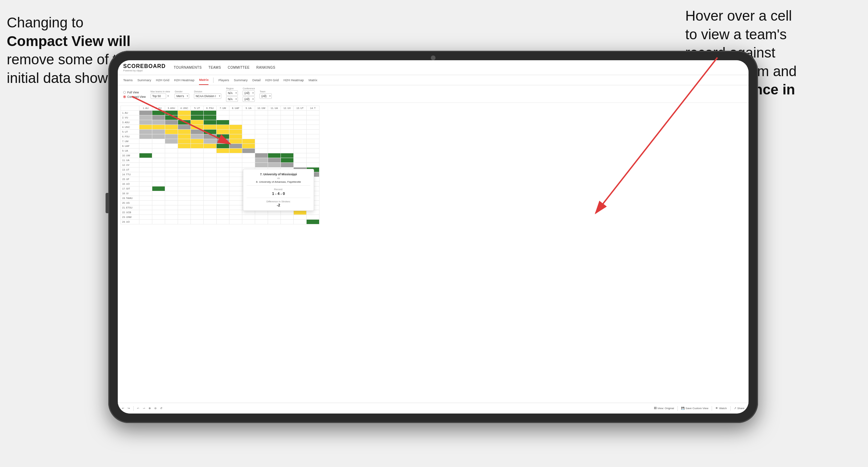  What do you see at coordinates (138, 408) in the screenshot?
I see `tool-1: ⤺` at bounding box center [138, 408].